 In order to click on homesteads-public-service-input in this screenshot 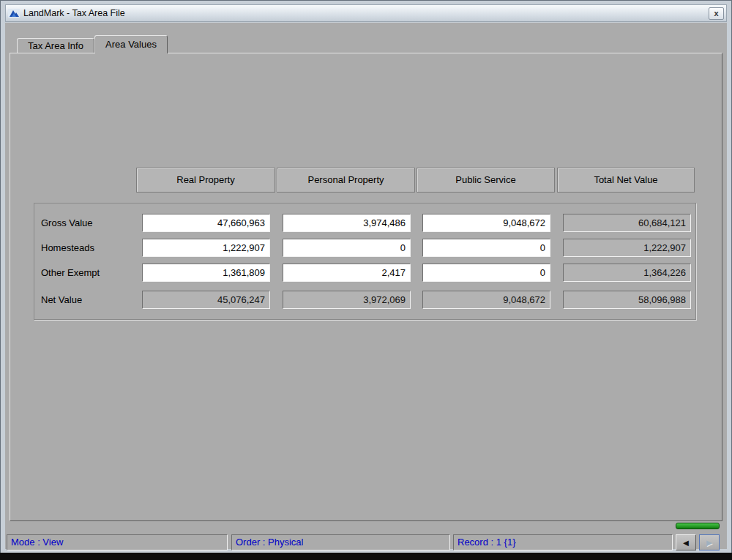, I will do `click(486, 247)`.